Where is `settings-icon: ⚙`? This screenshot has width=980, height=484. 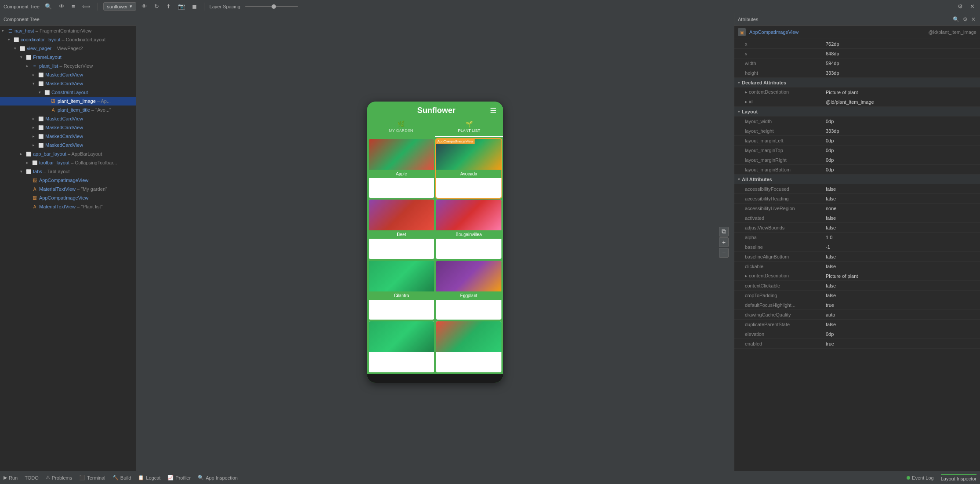
settings-icon: ⚙ is located at coordinates (960, 6).